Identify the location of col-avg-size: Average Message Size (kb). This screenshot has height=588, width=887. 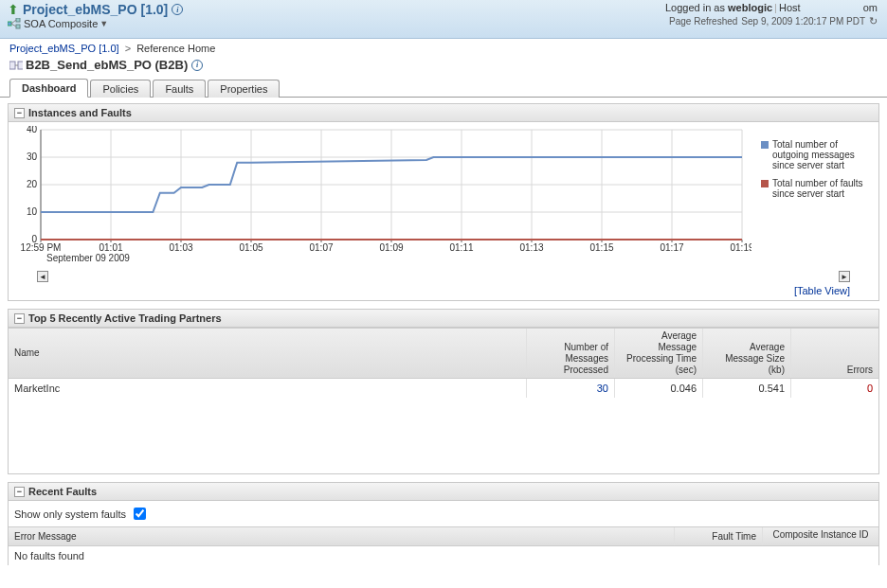
(747, 353).